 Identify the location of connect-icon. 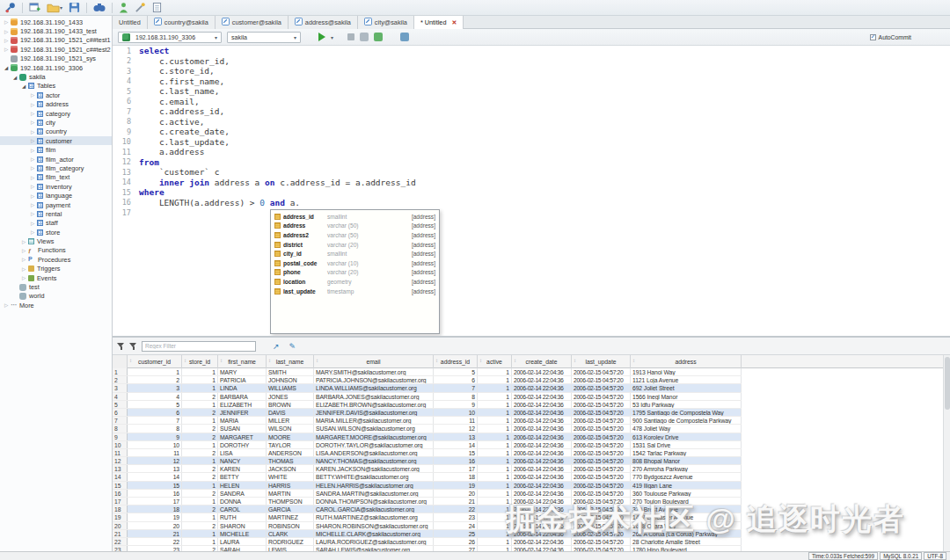
(11, 8).